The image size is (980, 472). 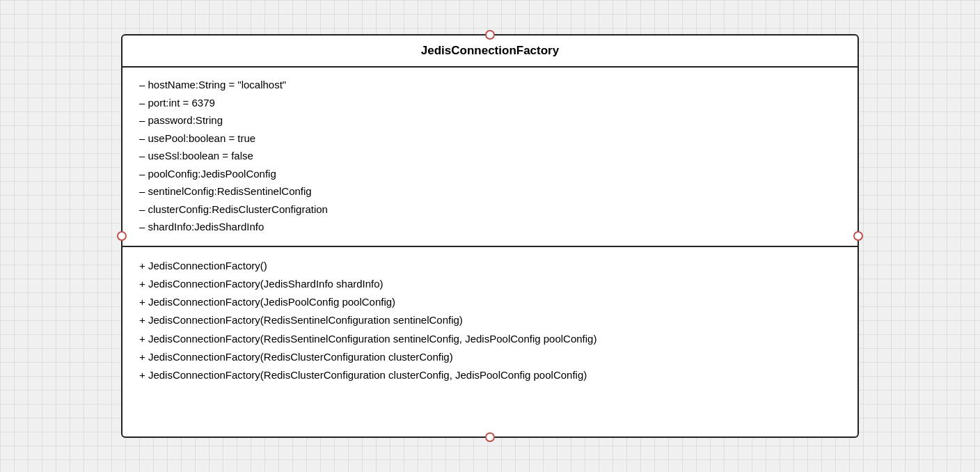 I want to click on connector-right, so click(x=858, y=236).